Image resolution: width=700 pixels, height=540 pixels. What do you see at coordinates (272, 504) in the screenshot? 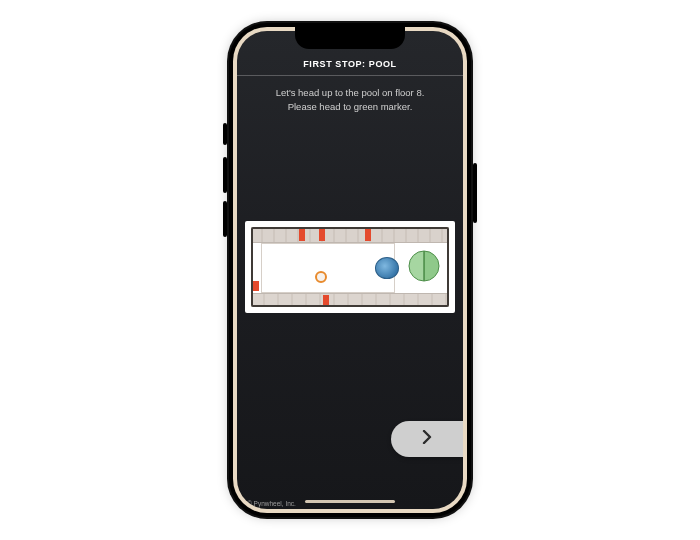
I see `footer-credit: © Pynwheel, Inc.` at bounding box center [272, 504].